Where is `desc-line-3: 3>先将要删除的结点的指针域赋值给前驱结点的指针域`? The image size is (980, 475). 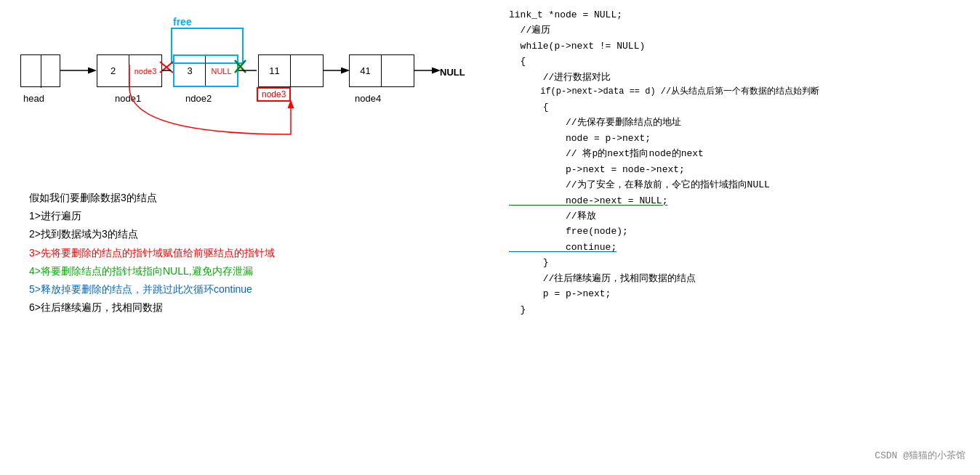
desc-line-3: 3>先将要删除的结点的指针域赋值给前驱结点的指针域 is located at coordinates (254, 253).